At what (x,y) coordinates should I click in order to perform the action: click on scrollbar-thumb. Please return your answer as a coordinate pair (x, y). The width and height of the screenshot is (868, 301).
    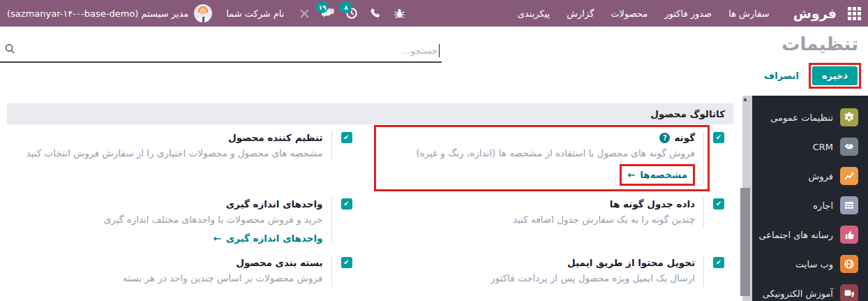
    Looking at the image, I should click on (745, 242).